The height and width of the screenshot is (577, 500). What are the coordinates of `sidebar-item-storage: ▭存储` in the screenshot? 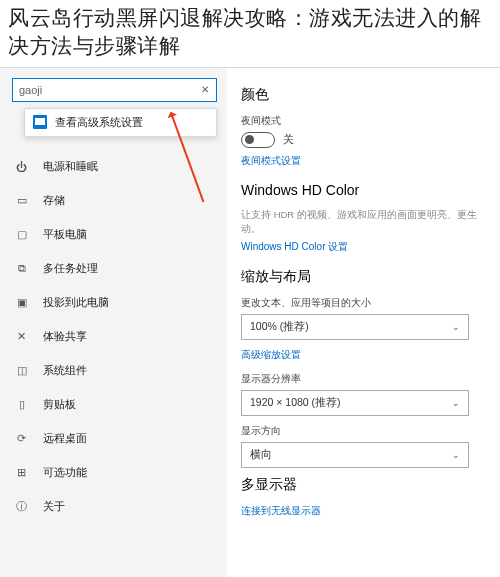 It's located at (114, 201).